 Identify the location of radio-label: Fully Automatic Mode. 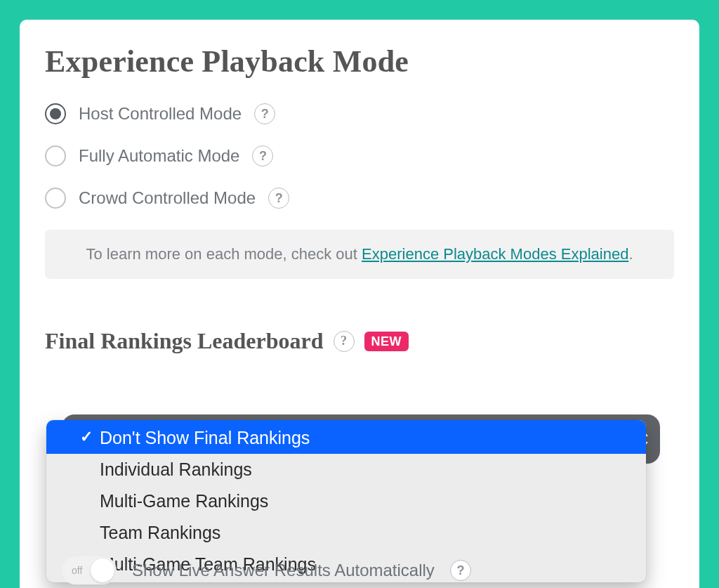
(159, 156).